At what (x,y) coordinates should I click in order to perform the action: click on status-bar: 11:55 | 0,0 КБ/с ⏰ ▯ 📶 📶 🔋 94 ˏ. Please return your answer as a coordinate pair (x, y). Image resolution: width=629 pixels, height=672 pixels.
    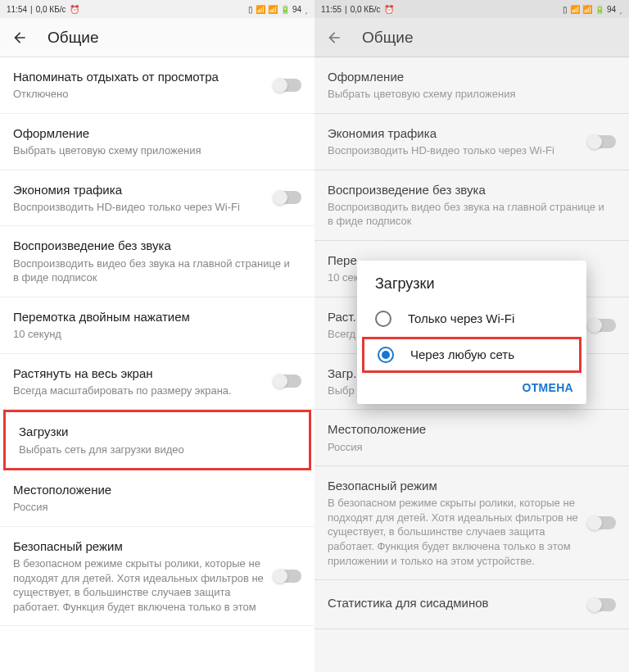
    Looking at the image, I should click on (472, 9).